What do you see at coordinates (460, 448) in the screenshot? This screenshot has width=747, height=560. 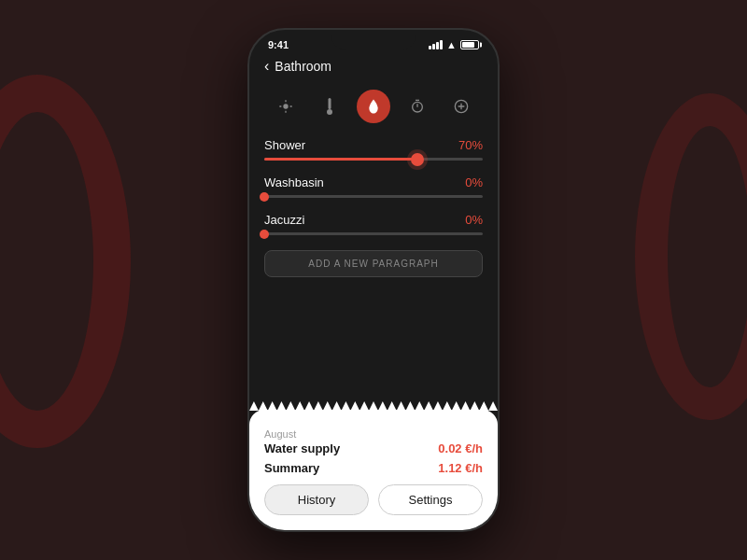 I see `receipt-water-supply-value: 0.02 €/h` at bounding box center [460, 448].